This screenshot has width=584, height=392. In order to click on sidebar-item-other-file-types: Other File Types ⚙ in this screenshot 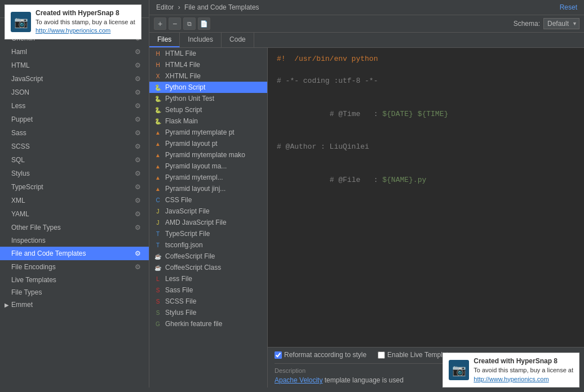, I will do `click(74, 228)`.